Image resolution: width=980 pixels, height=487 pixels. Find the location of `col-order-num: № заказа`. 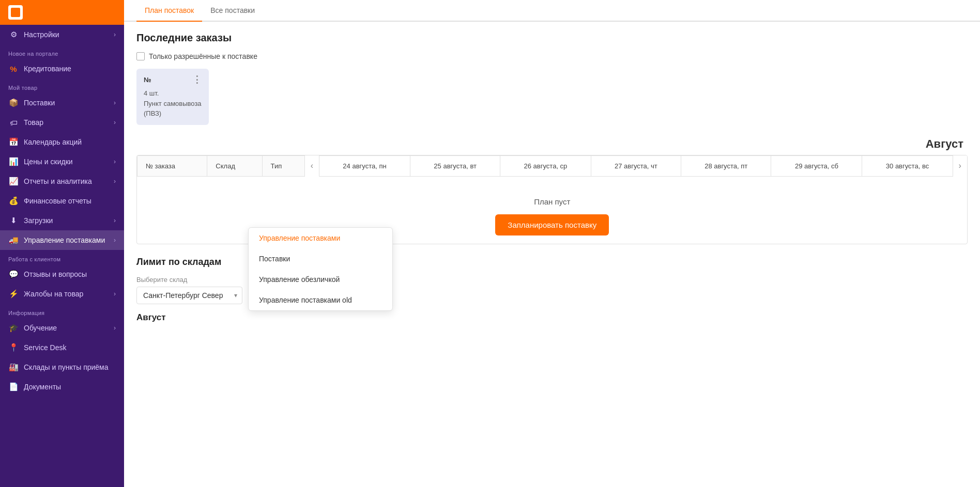

col-order-num: № заказа is located at coordinates (173, 166).